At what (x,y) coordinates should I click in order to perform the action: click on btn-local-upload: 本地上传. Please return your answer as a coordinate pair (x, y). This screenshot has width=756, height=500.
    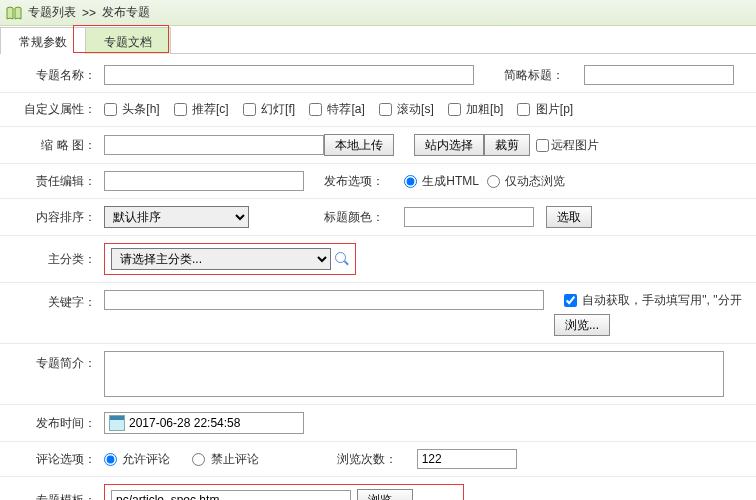
    Looking at the image, I should click on (359, 145).